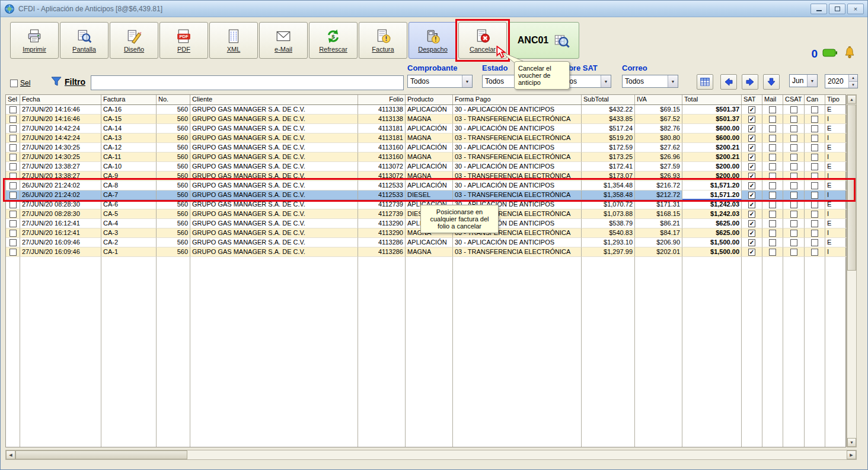  I want to click on diseno-button: Diseño, so click(134, 40).